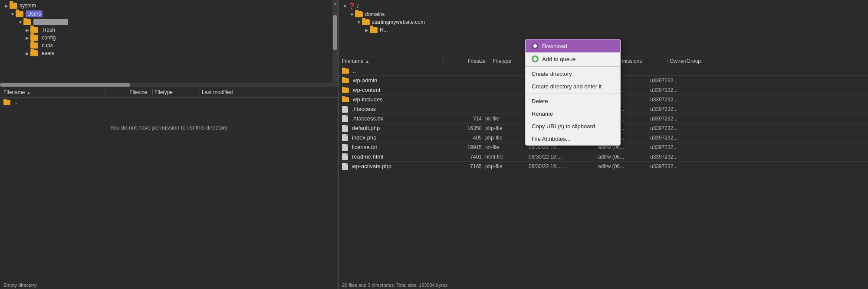 The width and height of the screenshot is (868, 289). What do you see at coordinates (169, 14) in the screenshot?
I see `tree-item-users: ▼ Users` at bounding box center [169, 14].